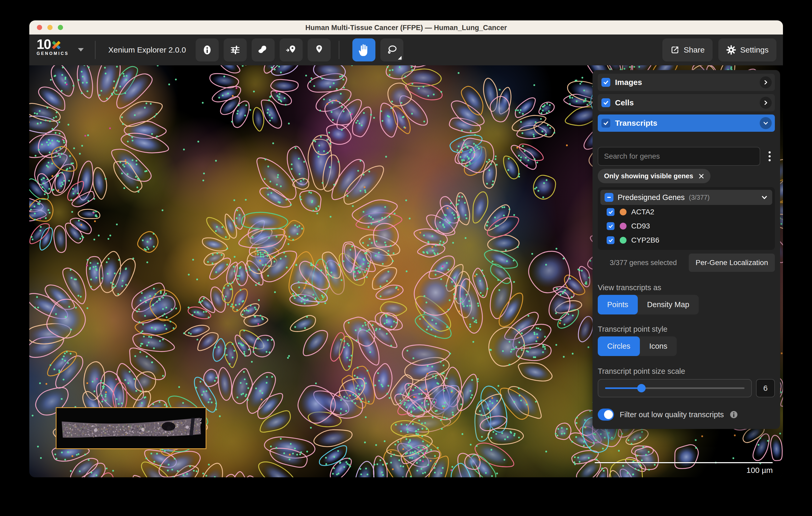 This screenshot has height=516, width=812. What do you see at coordinates (672, 415) in the screenshot?
I see `quality-filter-label: Filter out low quality transcripts` at bounding box center [672, 415].